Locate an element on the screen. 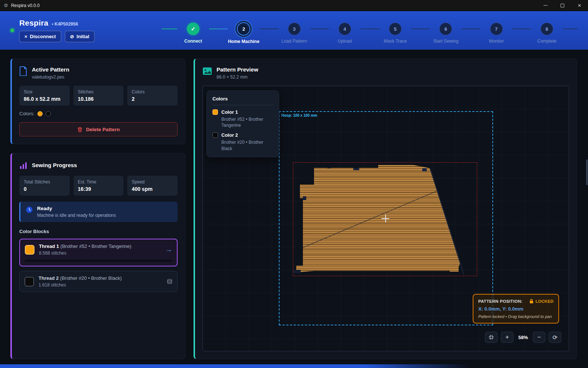 The width and height of the screenshot is (588, 368). step-monitor: 7 Monitor is located at coordinates (496, 33).